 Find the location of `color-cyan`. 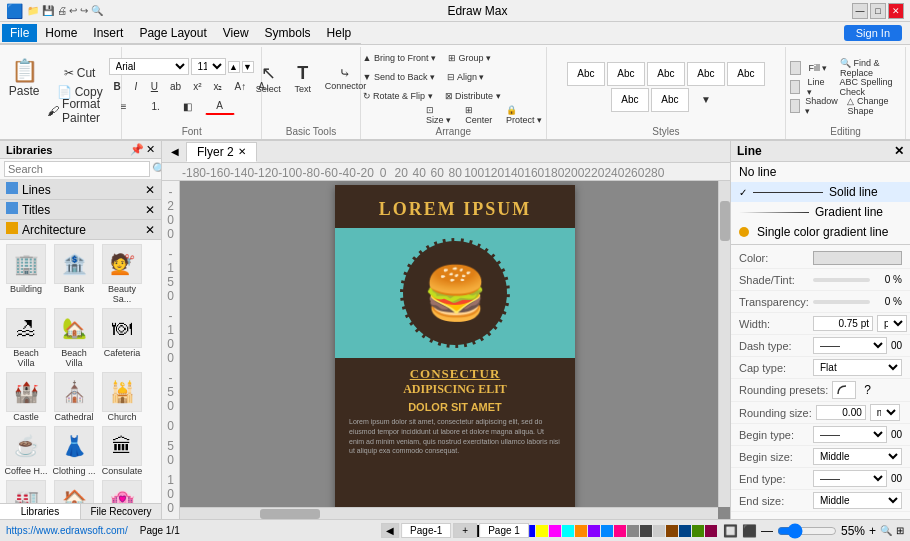

color-cyan is located at coordinates (568, 531).